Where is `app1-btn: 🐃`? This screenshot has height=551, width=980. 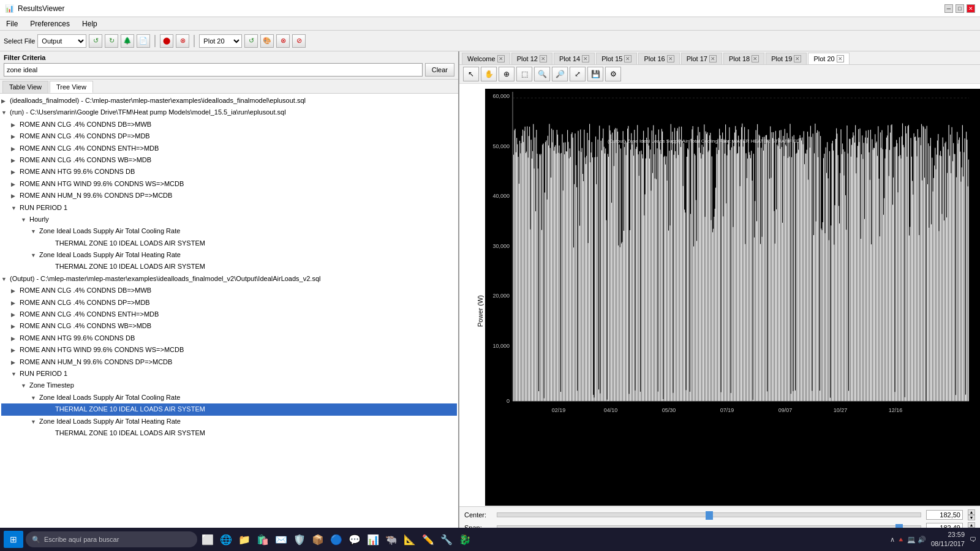 app1-btn: 🐃 is located at coordinates (391, 539).